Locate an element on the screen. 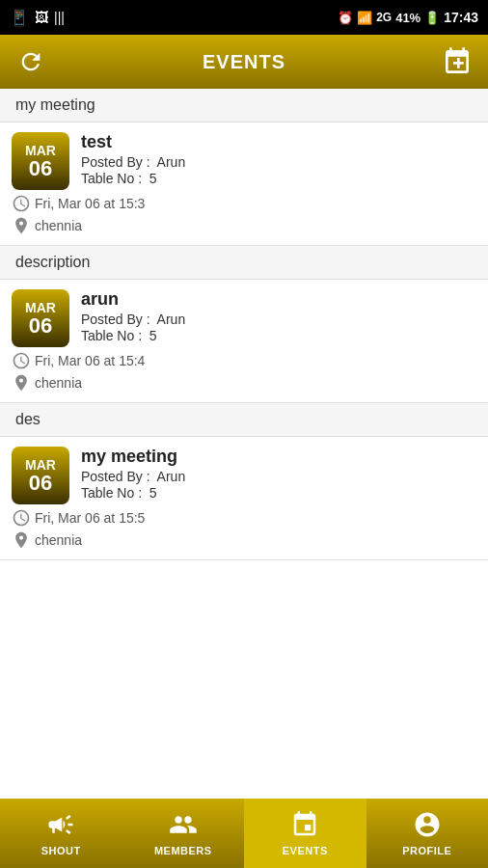 The width and height of the screenshot is (488, 868). event-details-1: test Posted By : Arun Table No : 5 is located at coordinates (279, 160).